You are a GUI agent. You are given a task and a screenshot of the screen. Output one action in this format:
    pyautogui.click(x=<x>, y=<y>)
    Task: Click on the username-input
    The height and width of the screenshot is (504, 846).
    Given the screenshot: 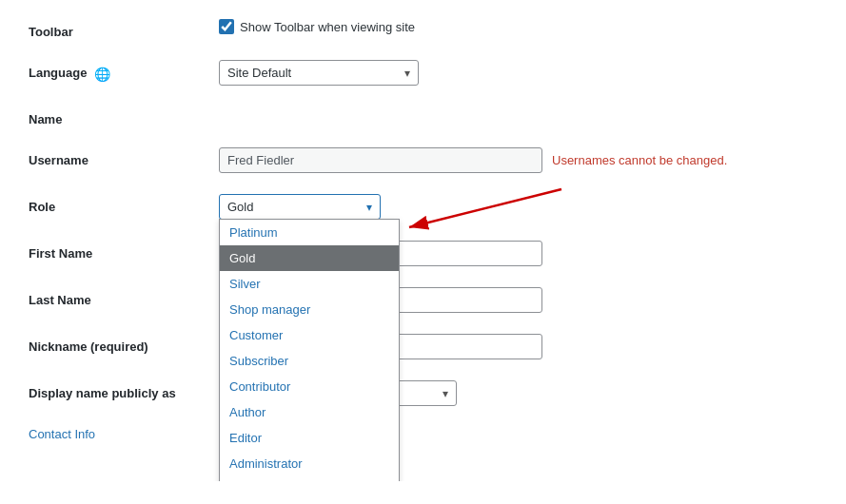 What is the action you would take?
    pyautogui.click(x=381, y=160)
    